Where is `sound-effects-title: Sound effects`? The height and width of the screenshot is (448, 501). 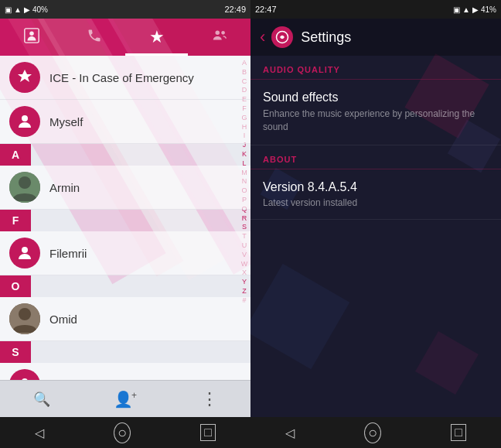 sound-effects-title: Sound effects is located at coordinates (376, 97).